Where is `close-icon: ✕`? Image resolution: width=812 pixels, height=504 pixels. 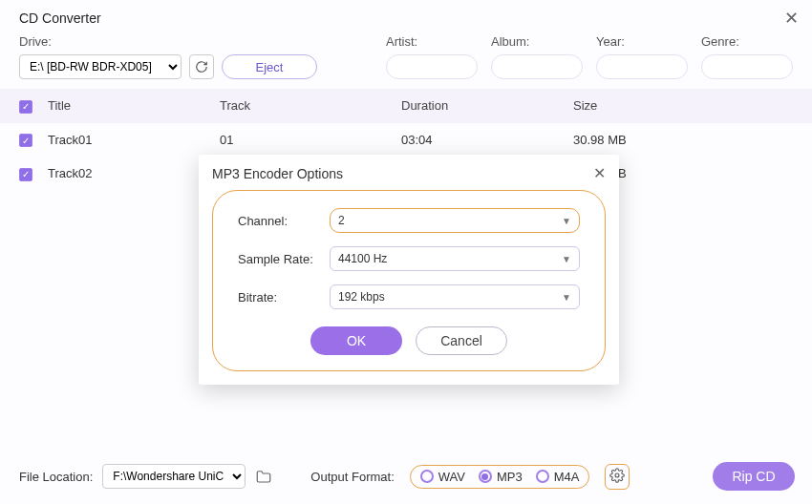
close-icon: ✕ is located at coordinates (791, 18).